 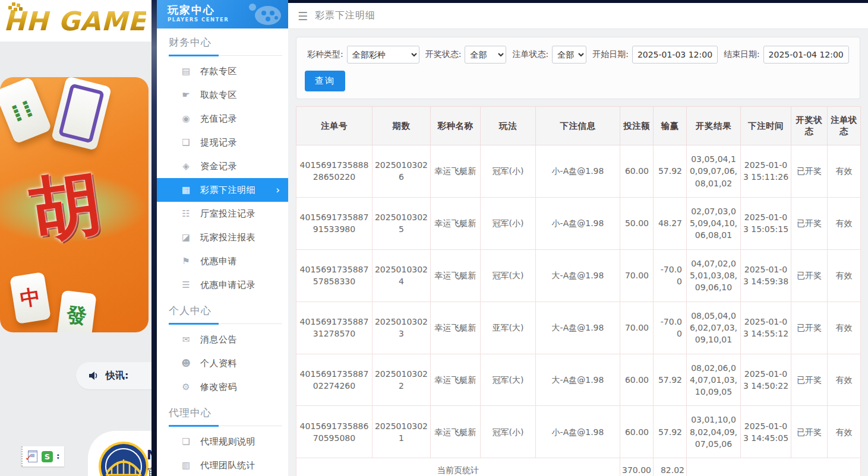 What do you see at coordinates (766, 432) in the screenshot?
I see `cell-bet-time: 2025-01-03 14:45:05` at bounding box center [766, 432].